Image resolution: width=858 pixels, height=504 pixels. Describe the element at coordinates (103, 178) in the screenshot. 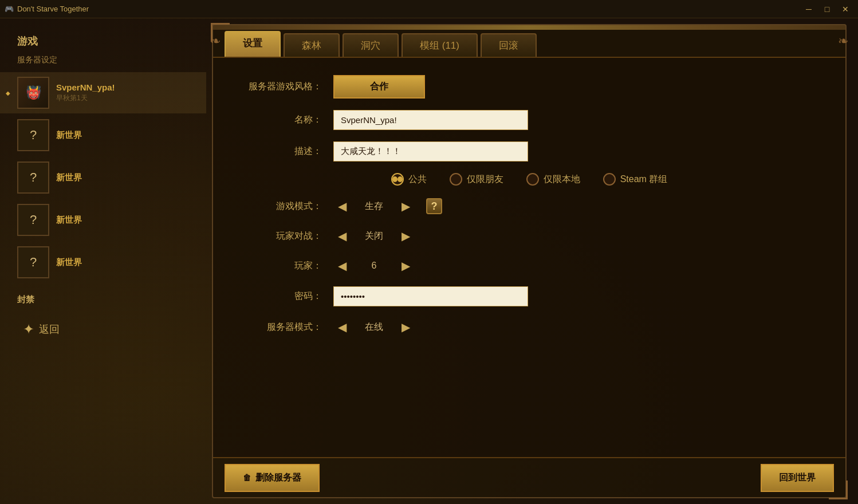

I see `server-list: 👹 SvperNN_ypa! 早秋第1天 ? 新世界 ? 新世界` at that location.